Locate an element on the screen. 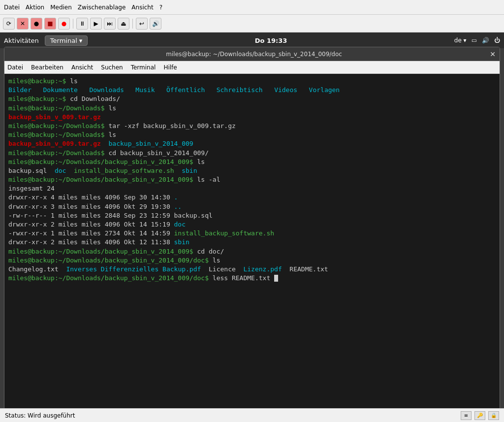  terminal-line: backup.sql doc install_backup_software.s… is located at coordinates (252, 171).